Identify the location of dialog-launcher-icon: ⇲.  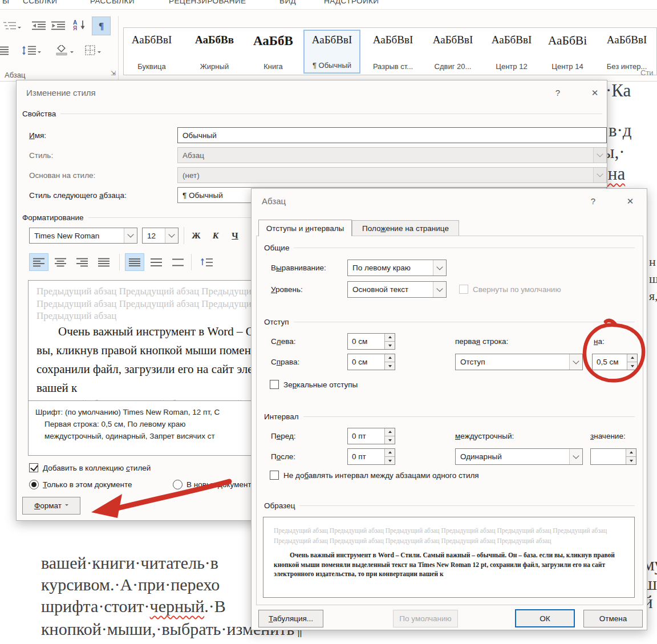
(113, 73).